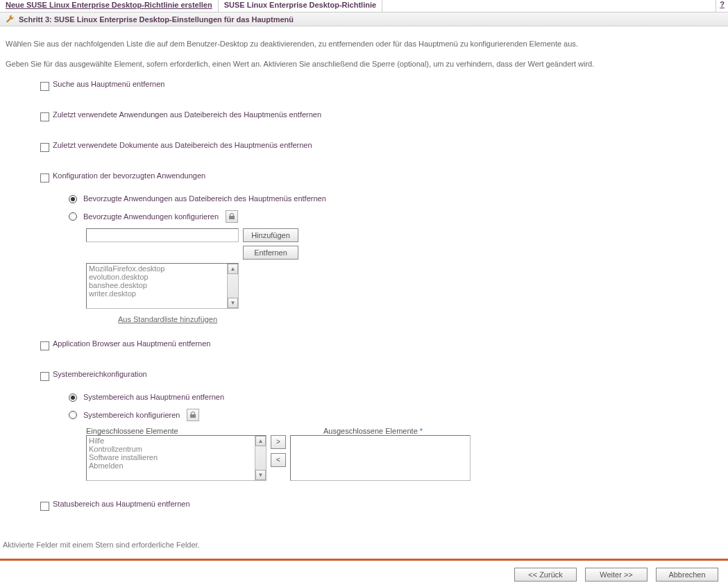  Describe the element at coordinates (178, 466) in the screenshot. I see `list-item: Abmelden` at that location.